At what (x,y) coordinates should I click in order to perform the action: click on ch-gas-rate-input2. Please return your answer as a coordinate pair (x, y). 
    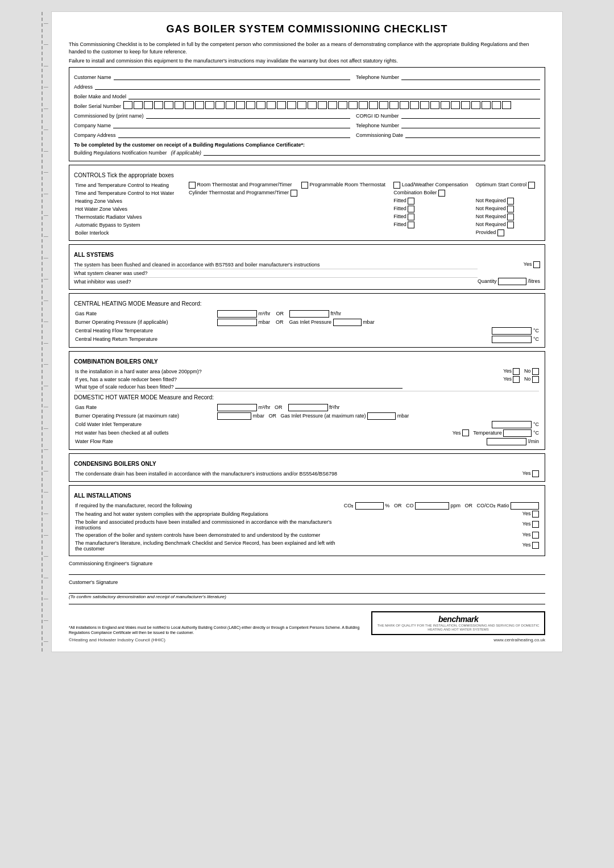
    Looking at the image, I should click on (309, 314).